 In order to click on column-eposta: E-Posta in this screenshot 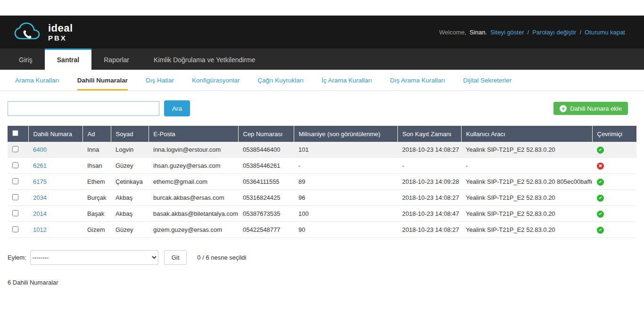, I will do `click(193, 134)`.